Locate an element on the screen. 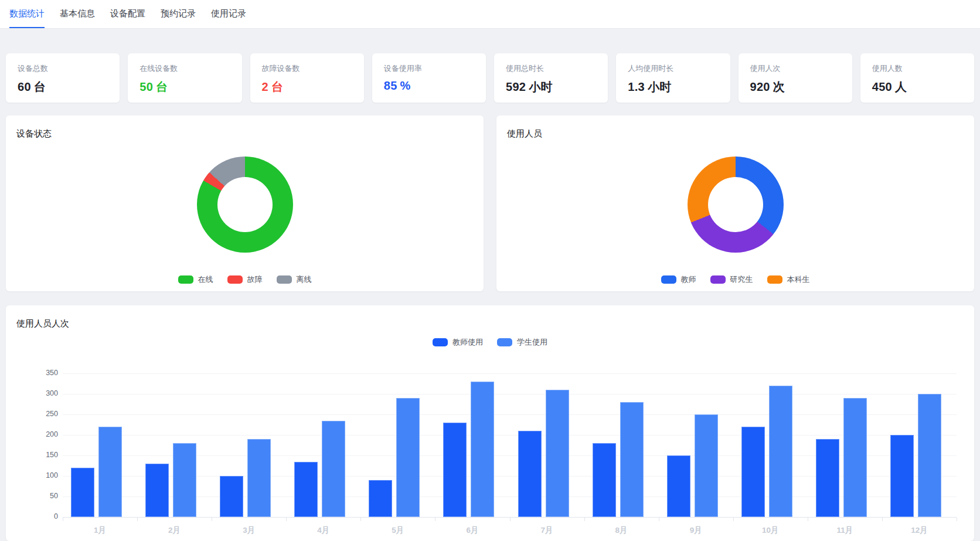  stat-card: 使用总时长592小时 is located at coordinates (551, 78).